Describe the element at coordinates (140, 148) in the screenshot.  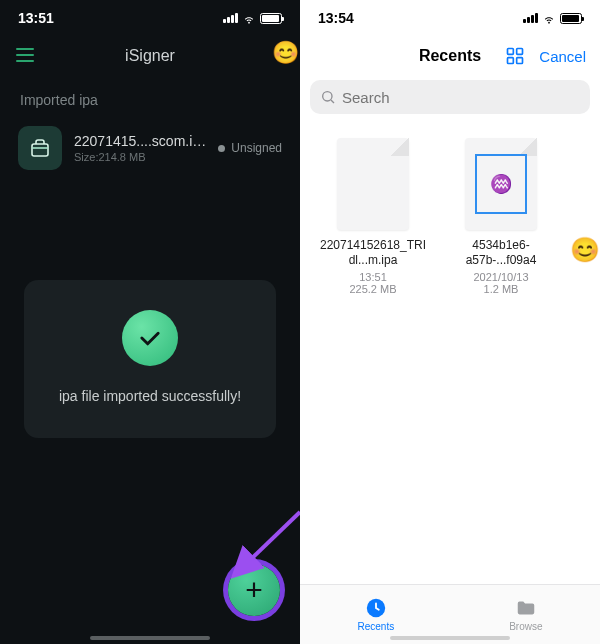
I see `file-meta: 22071415....scom.ipa Size:214.8 MB` at that location.